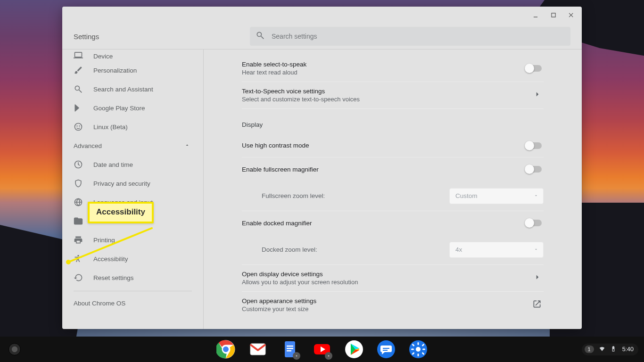 Image resolution: width=644 pixels, height=362 pixels. What do you see at coordinates (78, 108) in the screenshot?
I see `play-store-icon` at bounding box center [78, 108].